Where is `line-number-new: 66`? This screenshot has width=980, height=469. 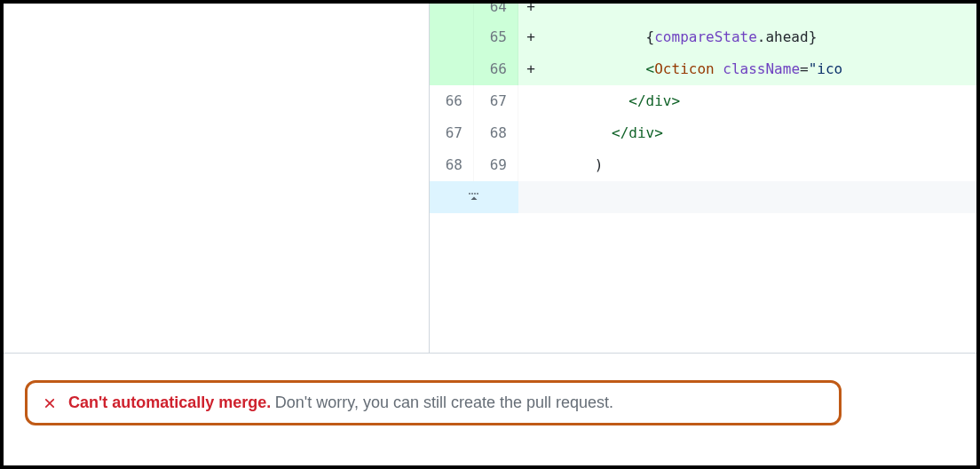 line-number-new: 66 is located at coordinates (496, 69).